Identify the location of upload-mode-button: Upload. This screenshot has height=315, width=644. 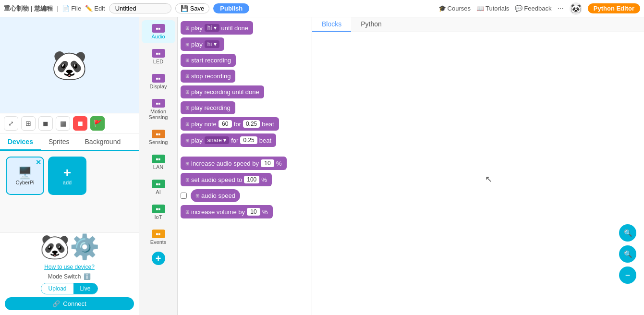
(57, 289).